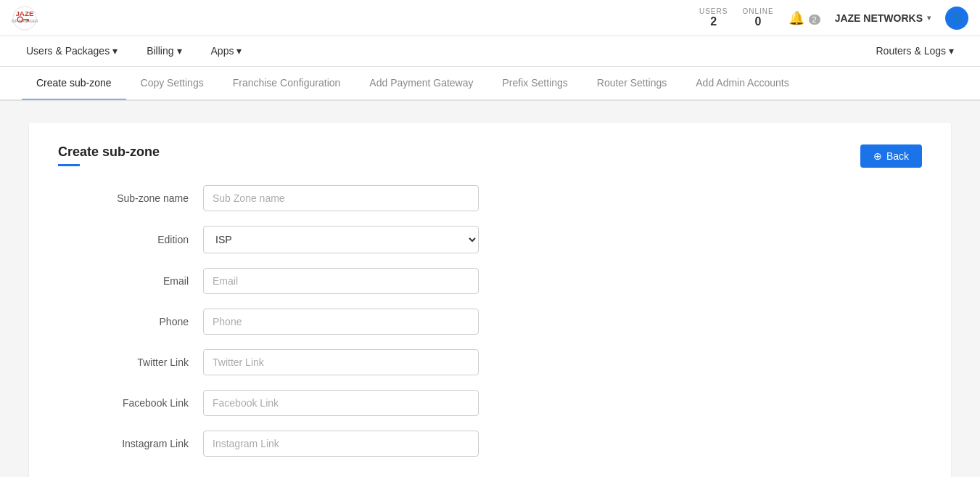 This screenshot has height=477, width=980. What do you see at coordinates (421, 83) in the screenshot?
I see `tab-add-payment-gateway-label: Add Payment Gateway` at bounding box center [421, 83].